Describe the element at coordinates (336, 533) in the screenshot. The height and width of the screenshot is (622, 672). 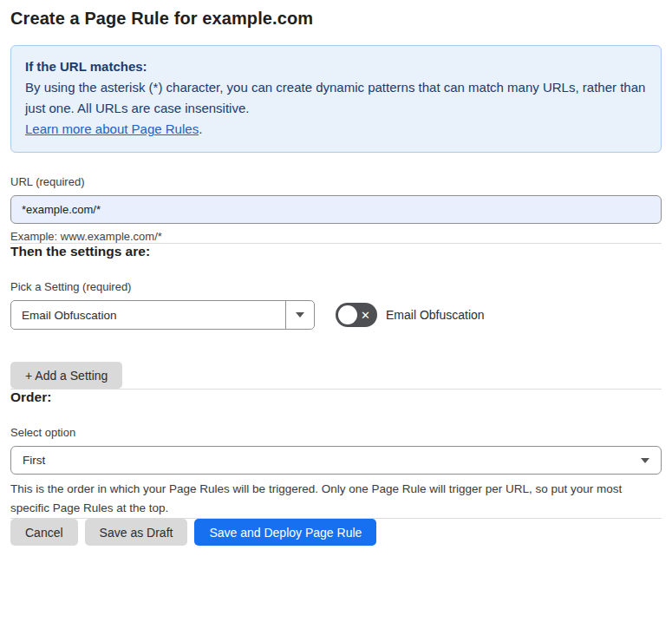
I see `footer-actions: Cancel Save as Draft Save and Deploy Pag…` at that location.